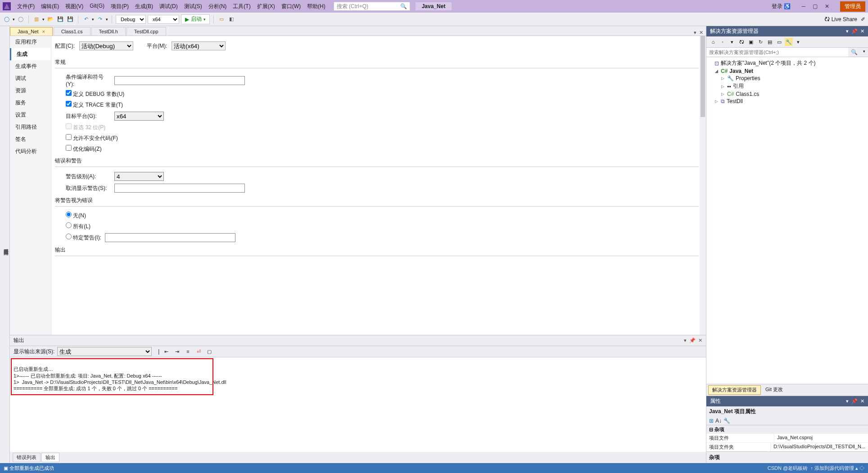 This screenshot has width=868, height=473. Describe the element at coordinates (372, 6) in the screenshot. I see `global-search: 搜索 (Ctrl+Q) 🔍` at that location.